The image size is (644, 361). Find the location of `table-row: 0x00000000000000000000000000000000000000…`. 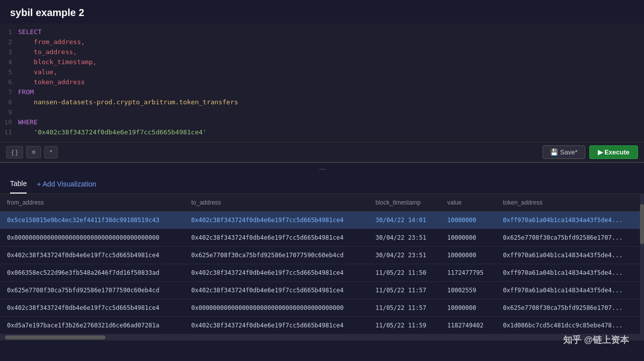

table-row: 0x00000000000000000000000000000000000000… is located at coordinates (322, 238).